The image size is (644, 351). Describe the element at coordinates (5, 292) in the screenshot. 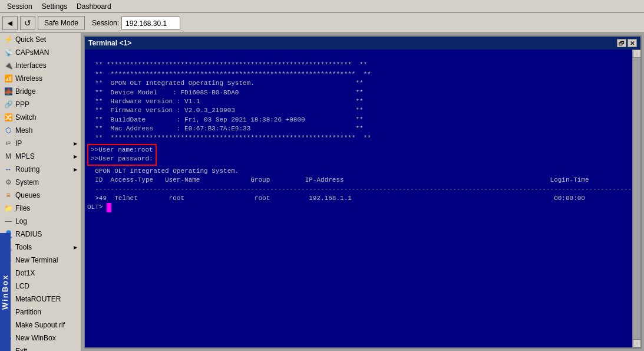

I see `winbox-label: WinBox` at that location.